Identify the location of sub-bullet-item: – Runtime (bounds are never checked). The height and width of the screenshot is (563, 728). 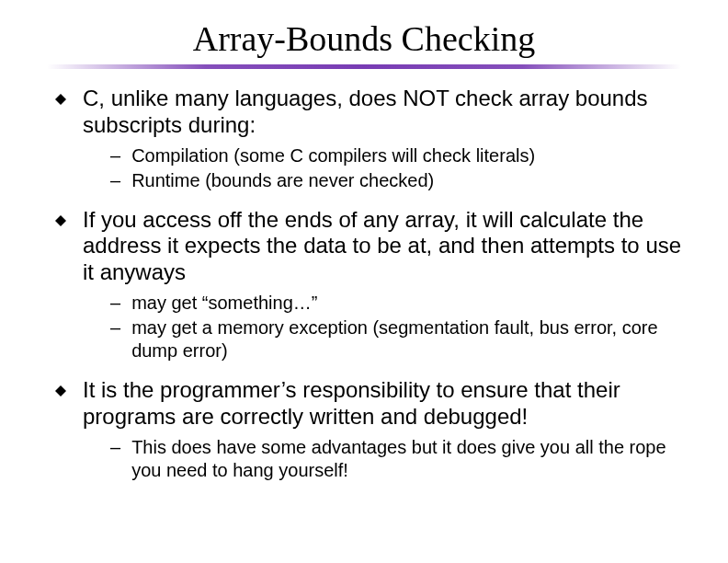
(396, 180).